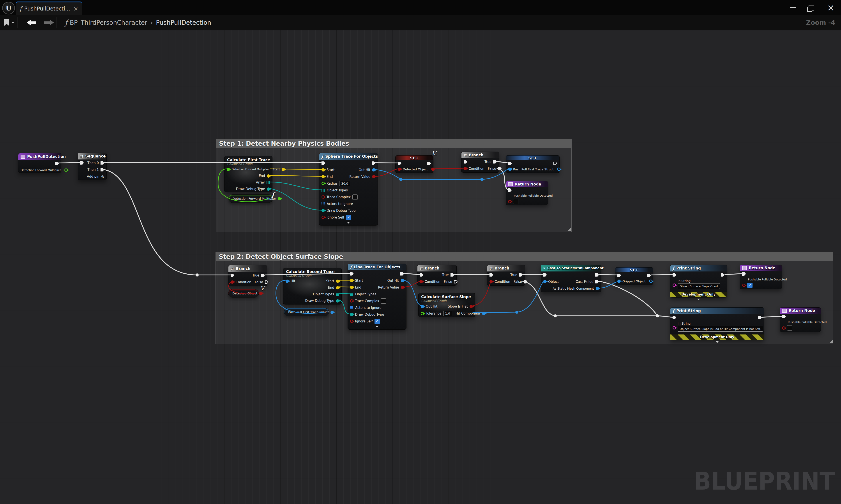 Image resolution: width=841 pixels, height=504 pixels. I want to click on struct-in-pin, so click(510, 169).